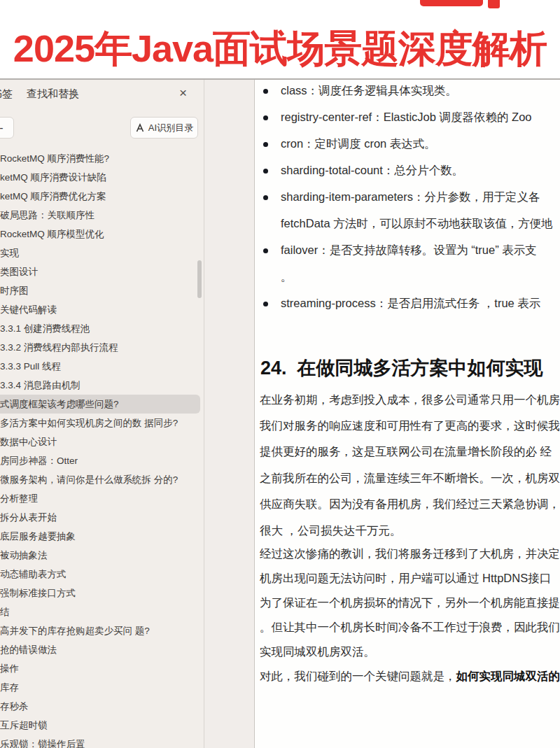 The image size is (560, 748). What do you see at coordinates (99, 460) in the screenshot?
I see `toc-item: 房同步神器：Otter` at bounding box center [99, 460].